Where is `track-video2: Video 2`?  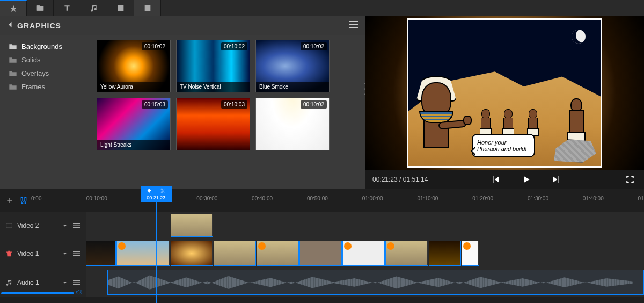 track-video2: Video 2 is located at coordinates (322, 225).